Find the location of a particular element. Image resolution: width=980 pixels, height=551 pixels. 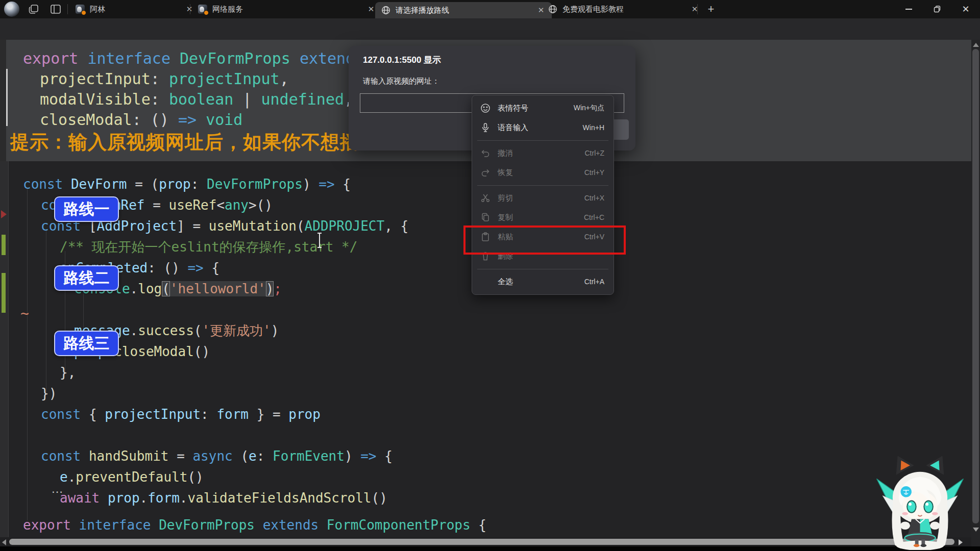

video-tip-text: 提示：输入原视频网址后，如果你不想播 is located at coordinates (185, 142).